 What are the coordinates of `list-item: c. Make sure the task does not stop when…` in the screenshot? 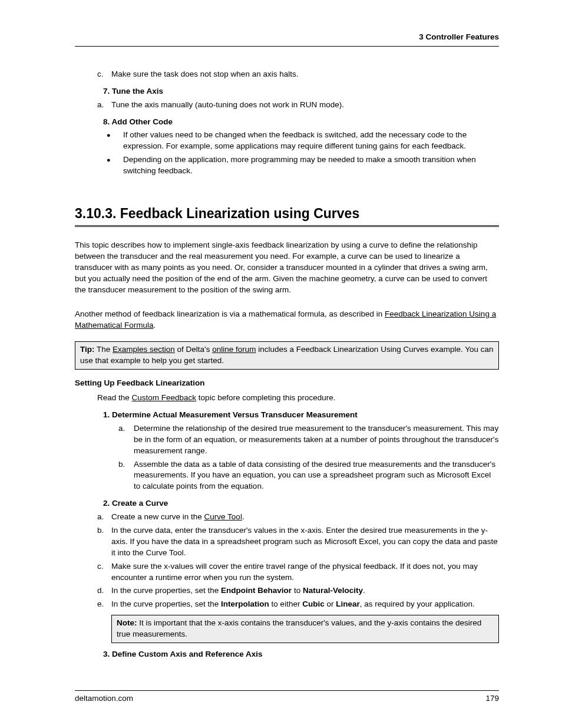 It's located at (298, 74).